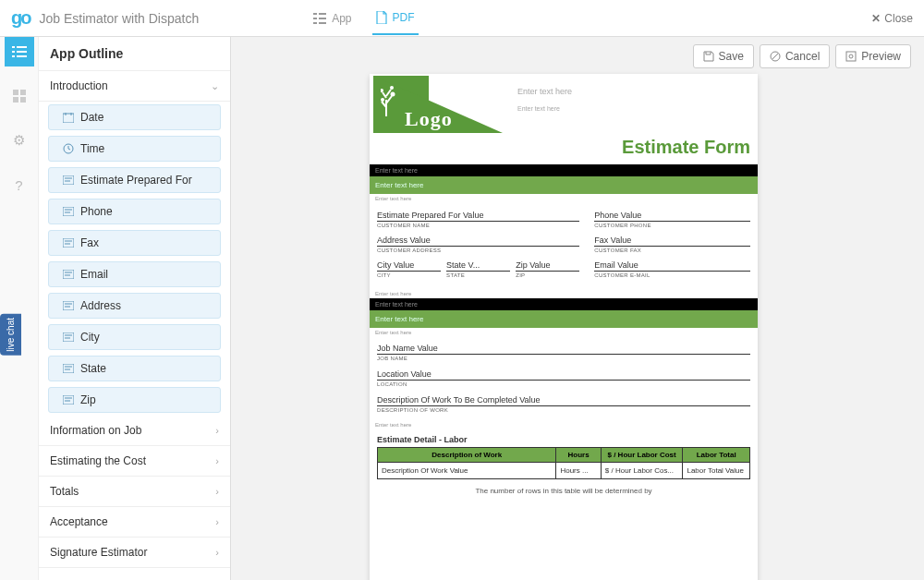  Describe the element at coordinates (395, 18) in the screenshot. I see `tab-pdf: PDF` at that location.